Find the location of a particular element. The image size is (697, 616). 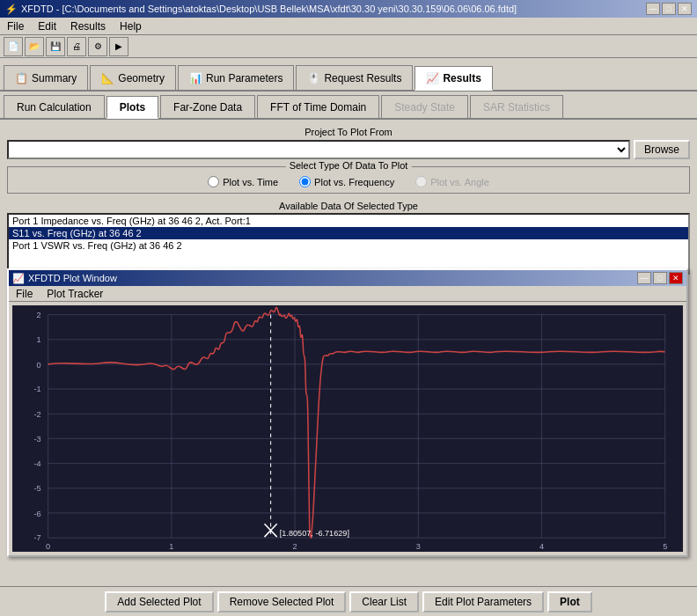

radio-angle-label: Plot vs. Angle is located at coordinates (459, 182).